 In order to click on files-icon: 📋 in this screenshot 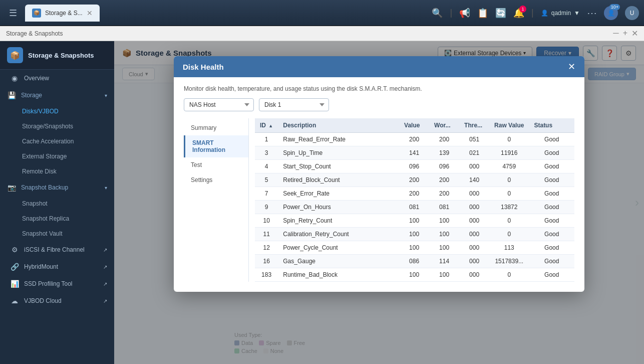, I will do `click(483, 13)`.